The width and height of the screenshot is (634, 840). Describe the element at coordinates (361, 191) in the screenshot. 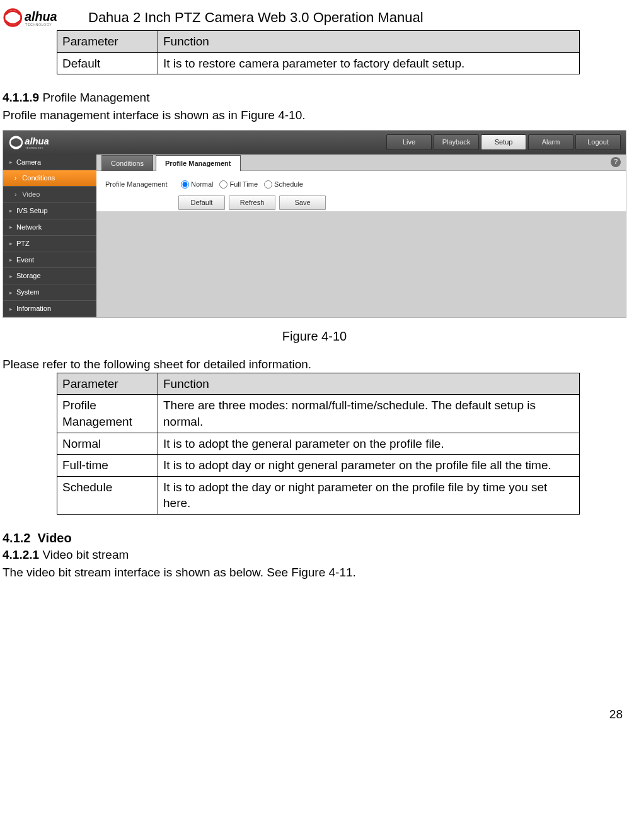

I see `profile-form: Profile Management Normal Full Time Sche…` at that location.